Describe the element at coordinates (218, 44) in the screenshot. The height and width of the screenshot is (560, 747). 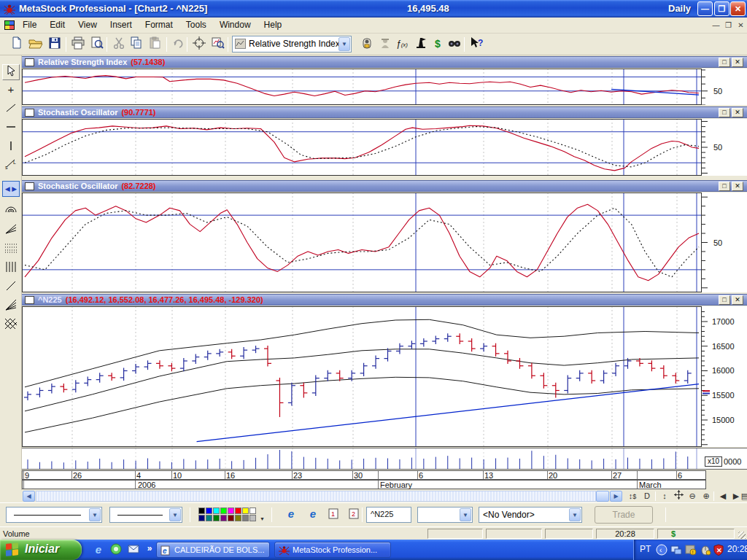
I see `zoom-chart-icon` at that location.